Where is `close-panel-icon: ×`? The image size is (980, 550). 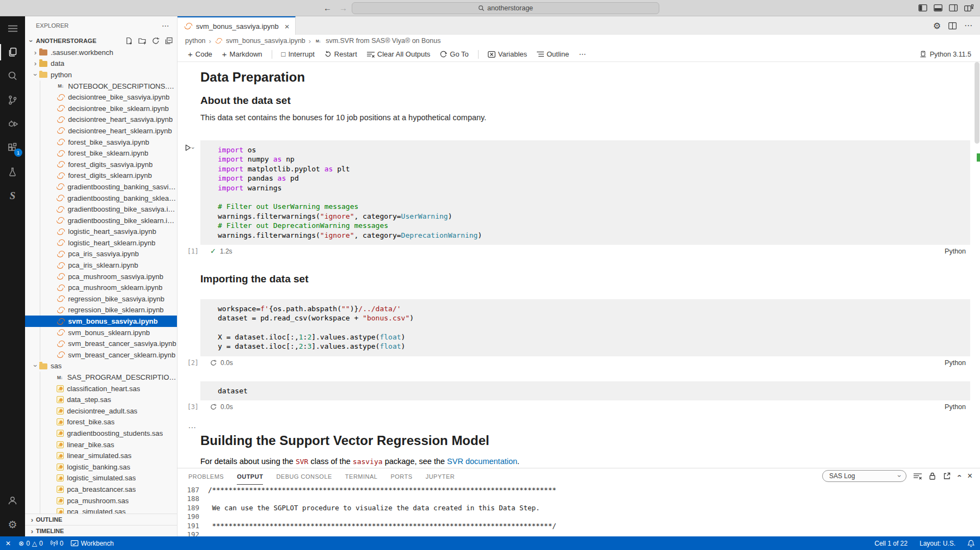
close-panel-icon: × is located at coordinates (970, 476).